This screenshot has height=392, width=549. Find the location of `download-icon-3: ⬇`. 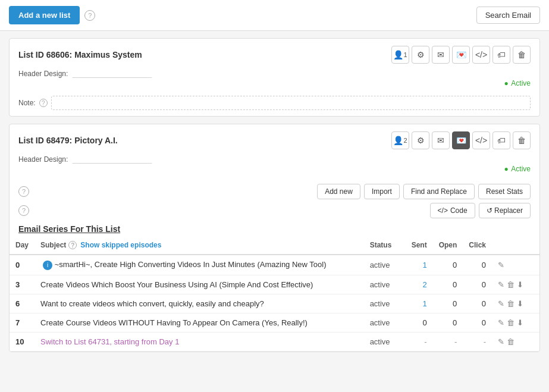

download-icon-3: ⬇ is located at coordinates (520, 322).